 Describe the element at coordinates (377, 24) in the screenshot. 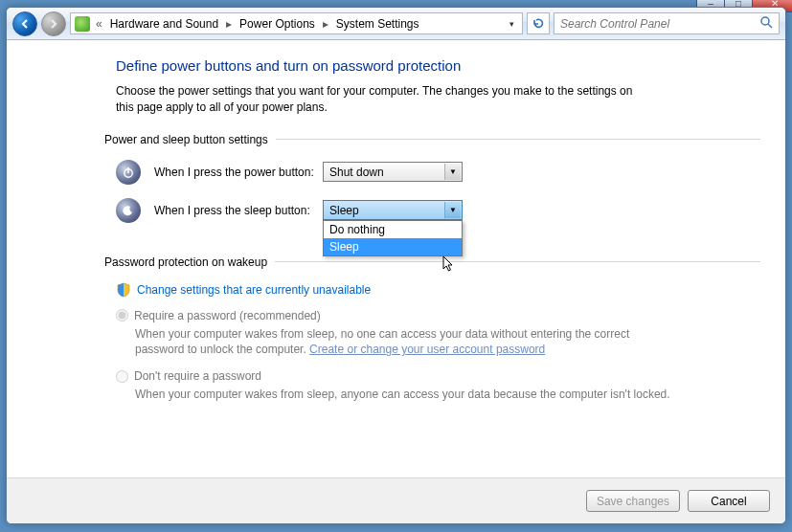

I see `breadcrumb-item: System Settings` at that location.